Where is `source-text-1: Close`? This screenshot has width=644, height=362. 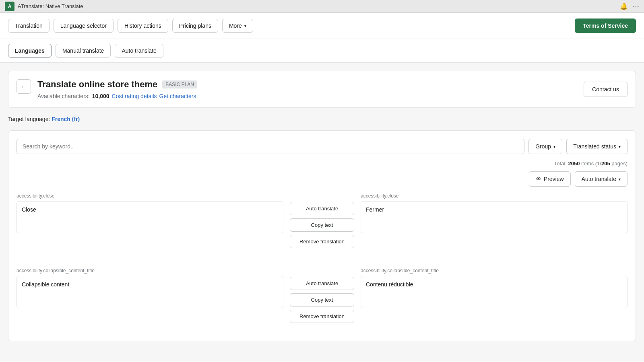
source-text-1: Close is located at coordinates (150, 217).